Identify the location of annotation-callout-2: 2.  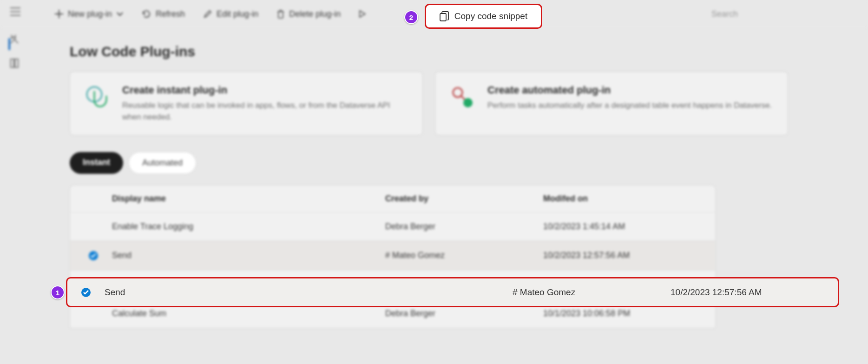
(411, 17).